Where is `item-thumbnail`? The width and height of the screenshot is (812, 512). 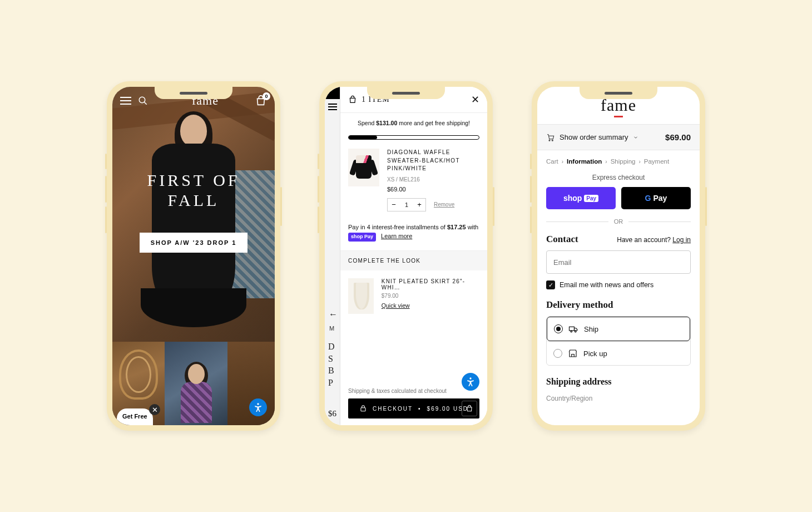
item-thumbnail is located at coordinates (364, 168).